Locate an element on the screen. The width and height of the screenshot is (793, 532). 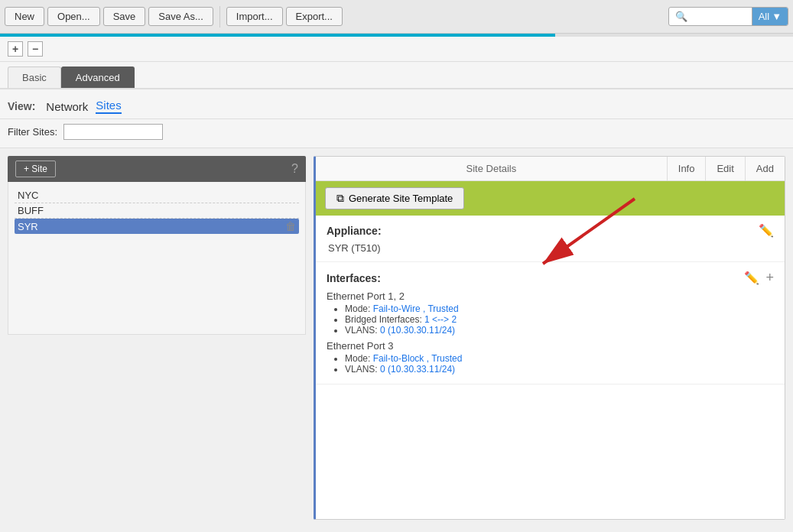
port-details-list: Mode: Fail-to-Wire , Trusted Bridged Int… is located at coordinates (551, 320).